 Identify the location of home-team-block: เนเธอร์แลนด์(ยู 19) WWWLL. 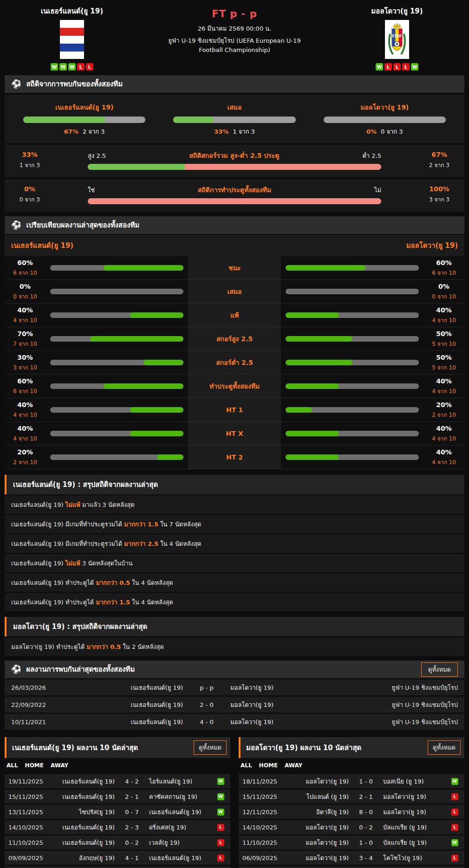
(72, 38).